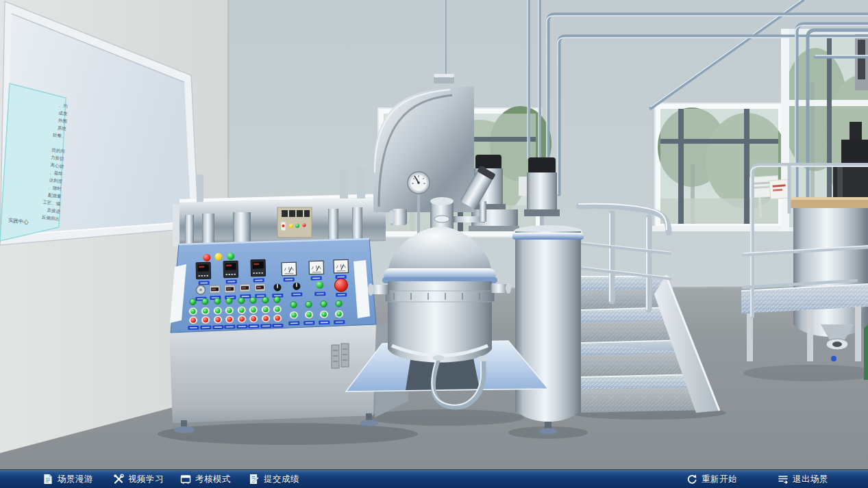 This screenshot has width=868, height=488. Describe the element at coordinates (146, 479) in the screenshot. I see `menu-label: 视频学习` at that location.